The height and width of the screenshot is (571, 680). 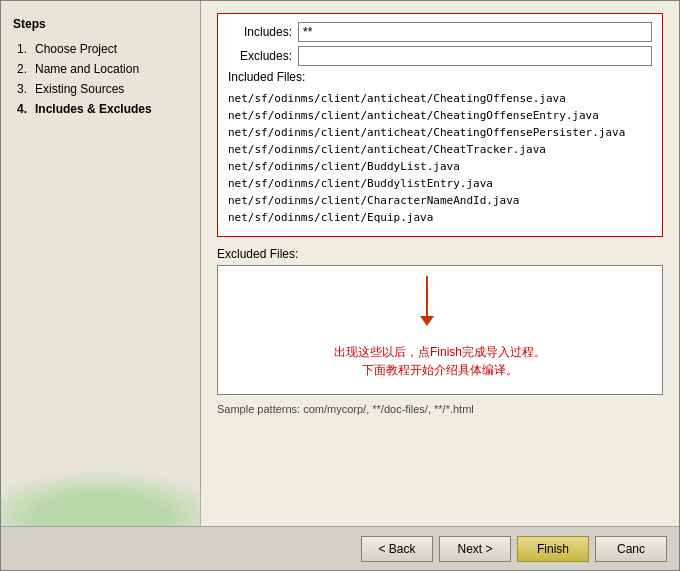 I want to click on back-button: < Back, so click(x=397, y=549).